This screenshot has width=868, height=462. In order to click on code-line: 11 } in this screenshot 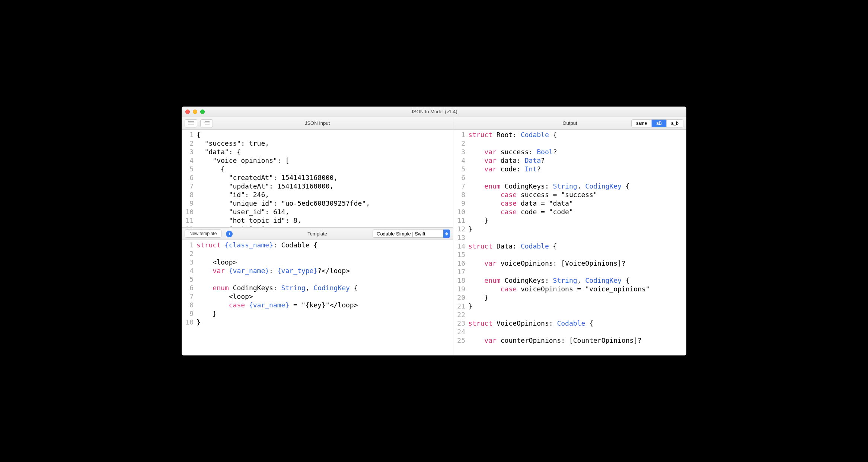, I will do `click(570, 221)`.